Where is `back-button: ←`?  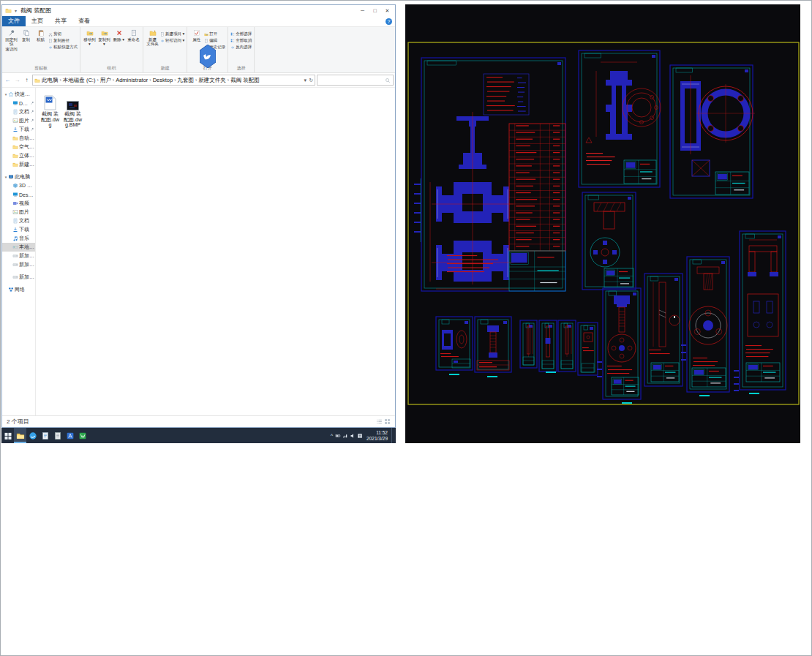 back-button: ← is located at coordinates (7, 80).